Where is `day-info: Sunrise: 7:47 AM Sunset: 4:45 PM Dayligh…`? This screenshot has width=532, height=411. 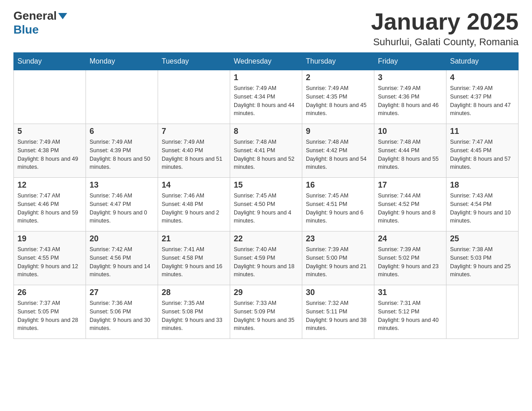 day-info: Sunrise: 7:47 AM Sunset: 4:45 PM Dayligh… is located at coordinates (482, 155).